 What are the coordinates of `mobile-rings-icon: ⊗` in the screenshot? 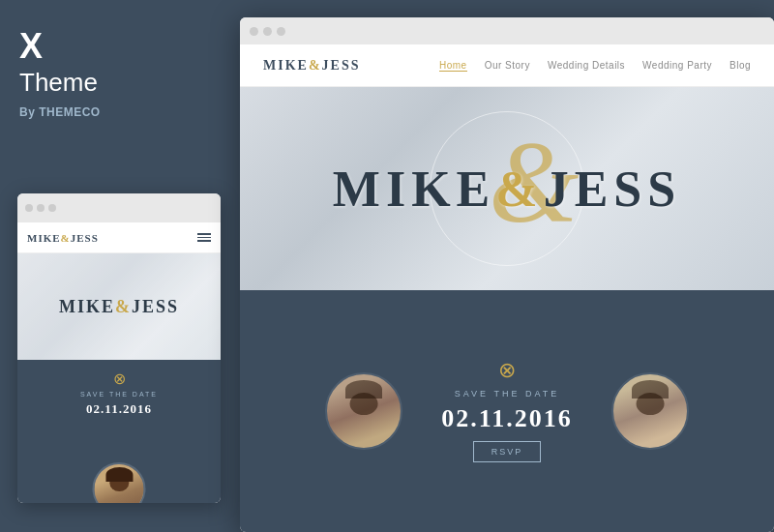 It's located at (120, 379).